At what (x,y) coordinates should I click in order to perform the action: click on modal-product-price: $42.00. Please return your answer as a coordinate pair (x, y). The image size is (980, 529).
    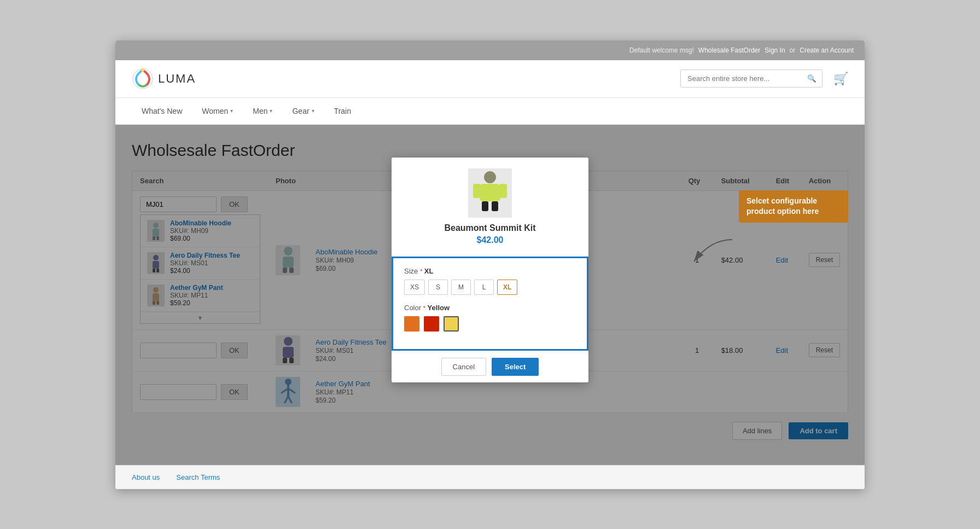
    Looking at the image, I should click on (490, 240).